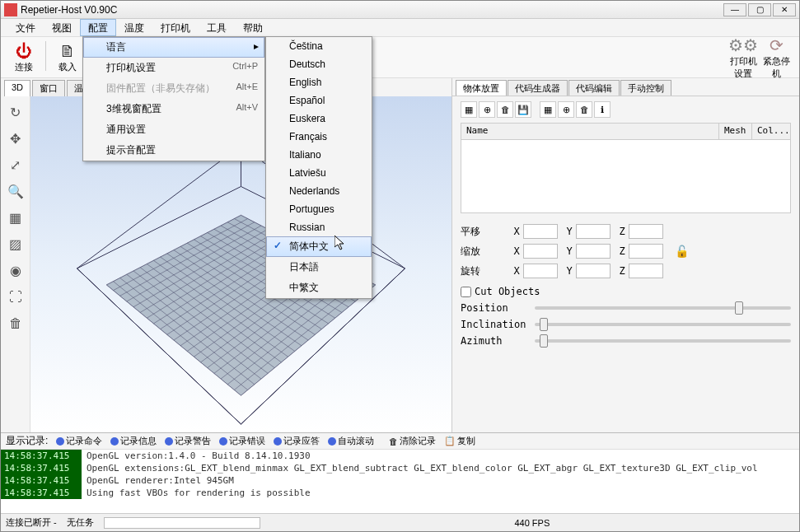  What do you see at coordinates (319, 168) in the screenshot?
I see `language-submenu: ČeštinaDeutschEnglishEspañolEuskeraFranç…` at bounding box center [319, 168].